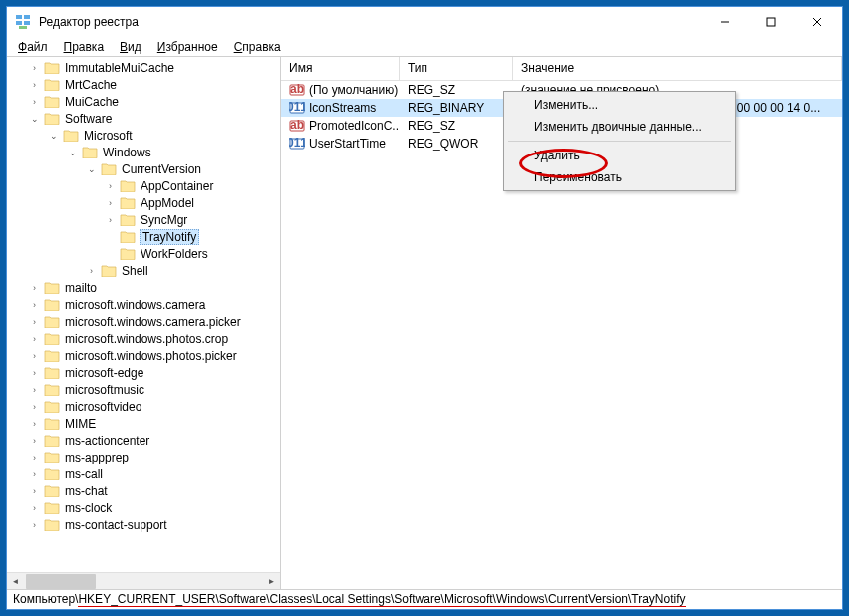 The width and height of the screenshot is (849, 616). What do you see at coordinates (163, 220) in the screenshot?
I see `tree-node-label: SyncMgr` at bounding box center [163, 220].